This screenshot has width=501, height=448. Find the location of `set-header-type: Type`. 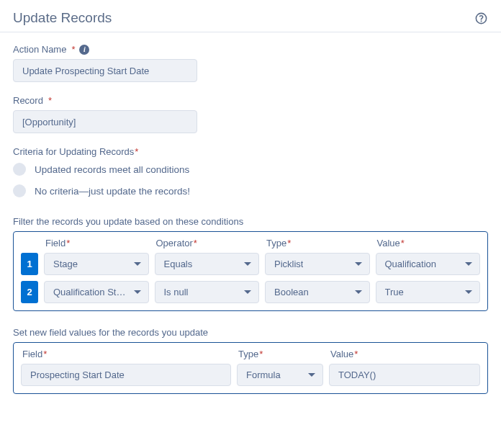

set-header-type: Type is located at coordinates (248, 354).